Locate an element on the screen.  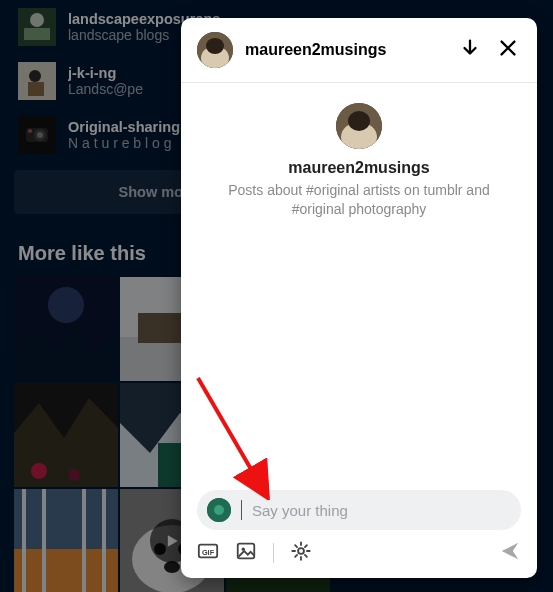
message-input-wrap is located at coordinates (359, 510).